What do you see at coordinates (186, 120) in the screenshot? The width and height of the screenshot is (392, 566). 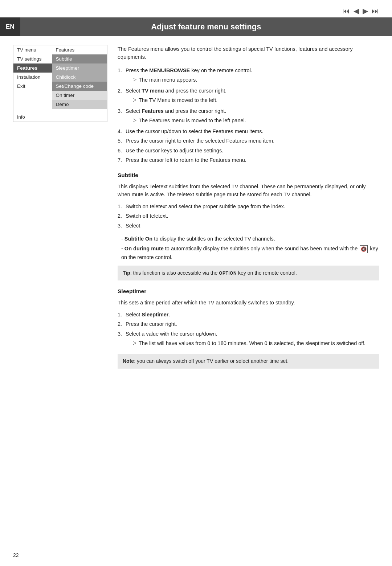 I see `step3-subitem: ▷ The Features menu is moved to the left…` at bounding box center [186, 120].